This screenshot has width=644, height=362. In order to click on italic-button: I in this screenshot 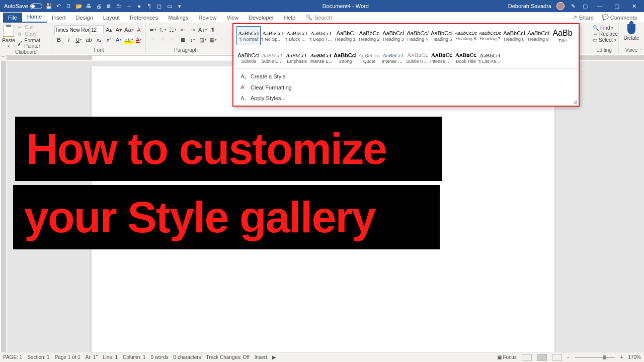, I will do `click(69, 40)`.